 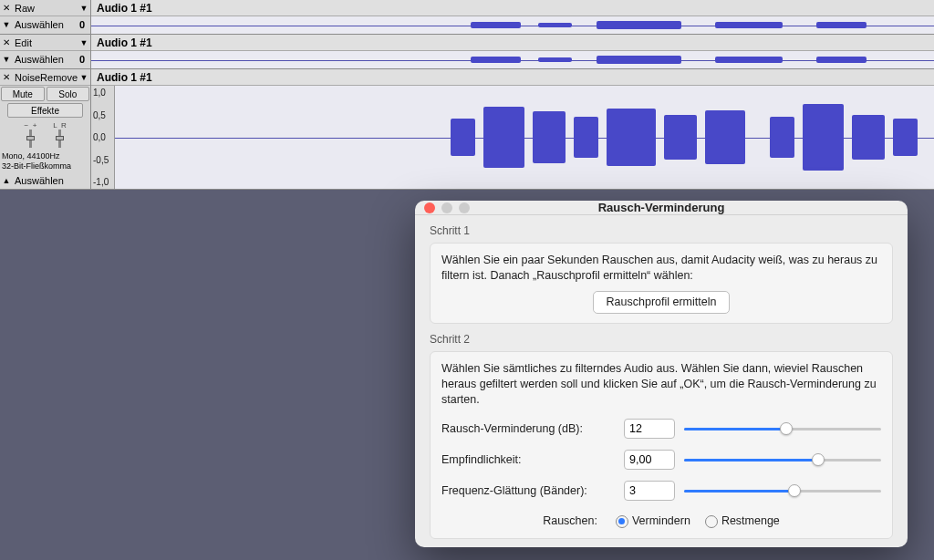 What do you see at coordinates (742, 522) in the screenshot?
I see `radio-residue: Restmenge` at bounding box center [742, 522].